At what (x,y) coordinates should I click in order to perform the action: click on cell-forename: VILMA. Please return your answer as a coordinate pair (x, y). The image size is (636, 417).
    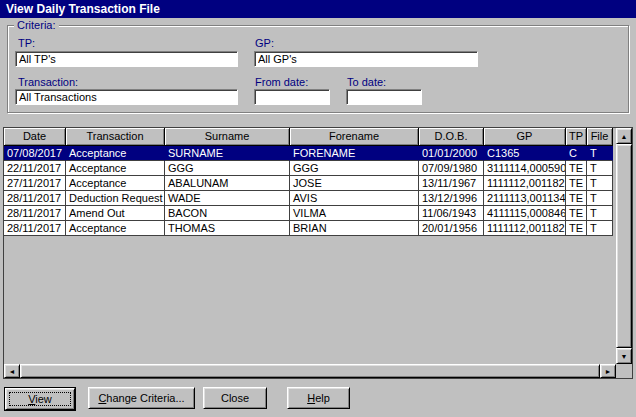
    Looking at the image, I should click on (354, 214).